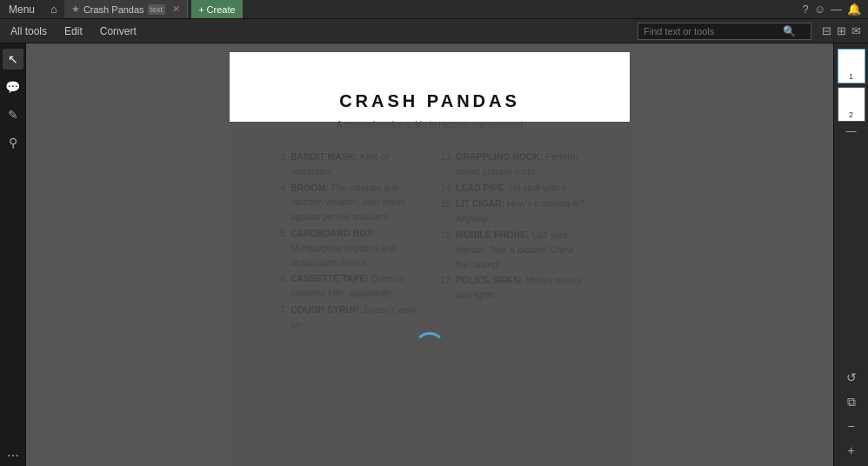 This screenshot has height=466, width=868. I want to click on document-title: CRASH PANDAS, so click(430, 101).